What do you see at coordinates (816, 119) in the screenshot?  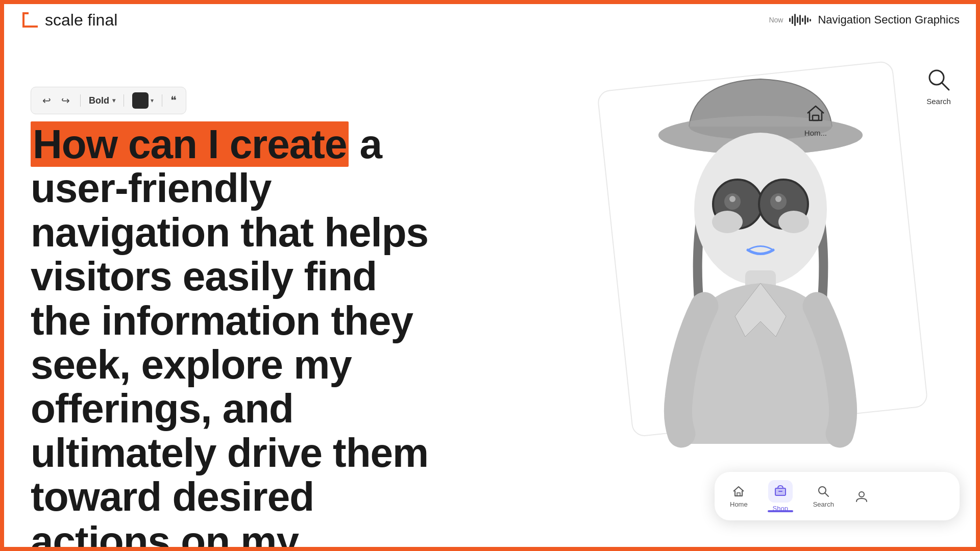 I see `home-nav-top: Hom...` at bounding box center [816, 119].